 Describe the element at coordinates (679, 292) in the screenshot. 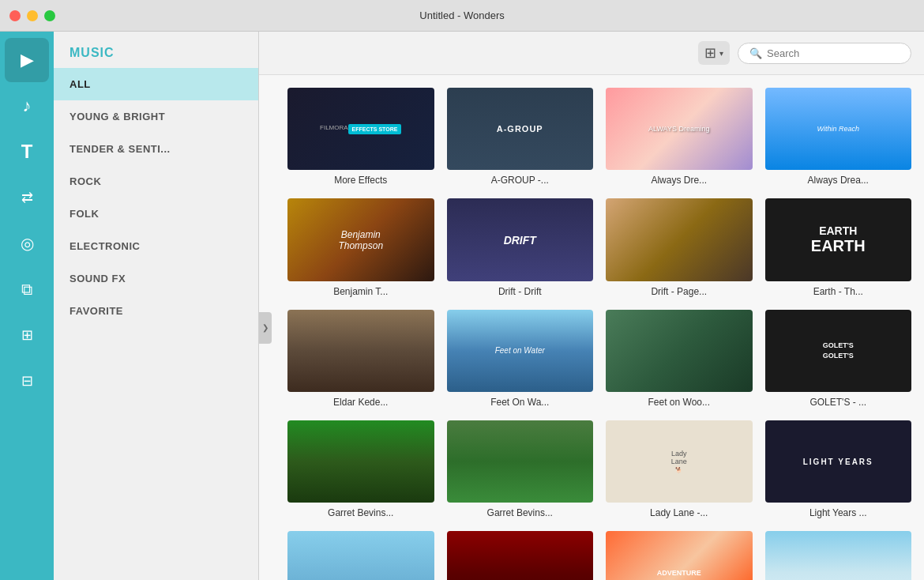

I see `music-item-label: Drift - Page...` at that location.